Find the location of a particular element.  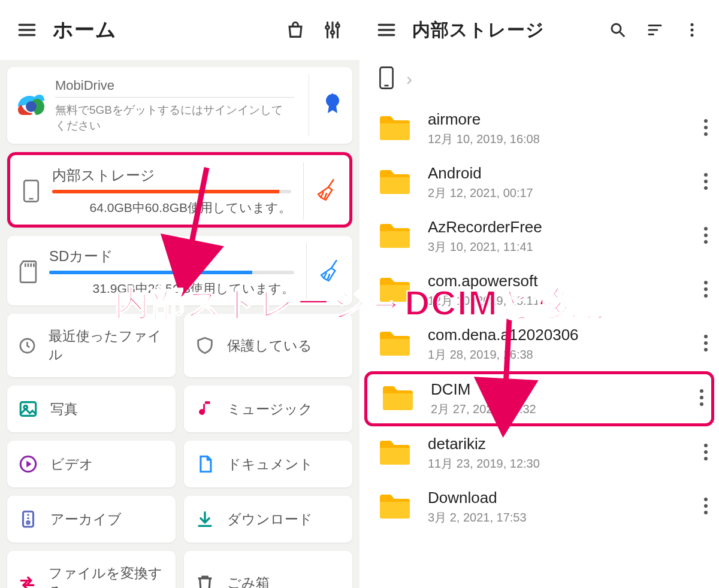

folder-row: detarikiz11月 23, 2019, 12:30 is located at coordinates (539, 453).